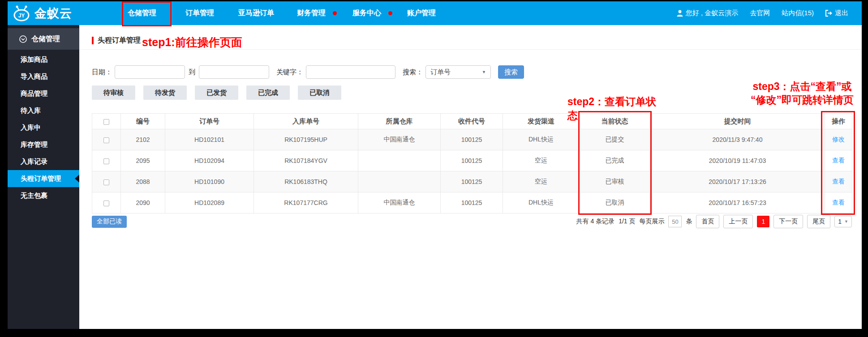  What do you see at coordinates (615, 122) in the screenshot?
I see `col-header-status: 当前状态` at bounding box center [615, 122].